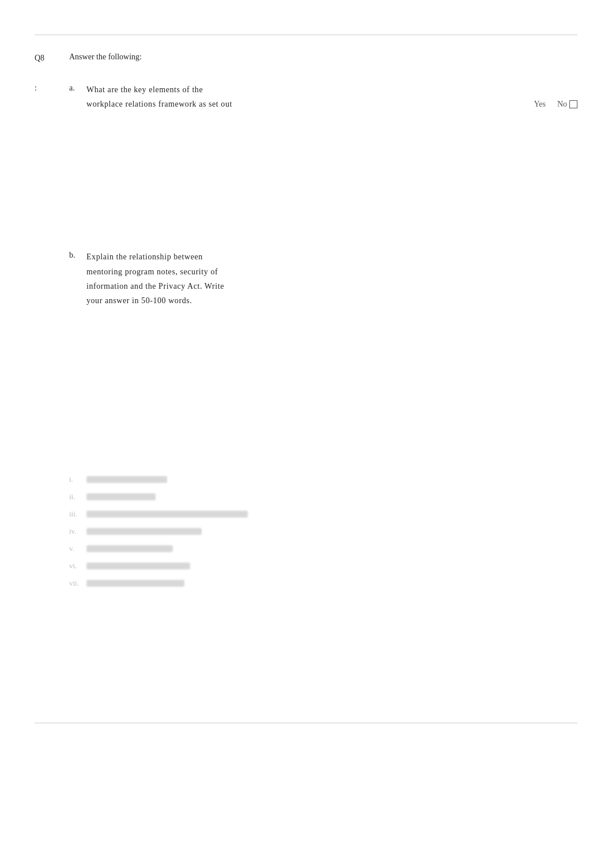 This screenshot has height=868, width=612. What do you see at coordinates (306, 35) in the screenshot?
I see `top-divider` at bounding box center [306, 35].